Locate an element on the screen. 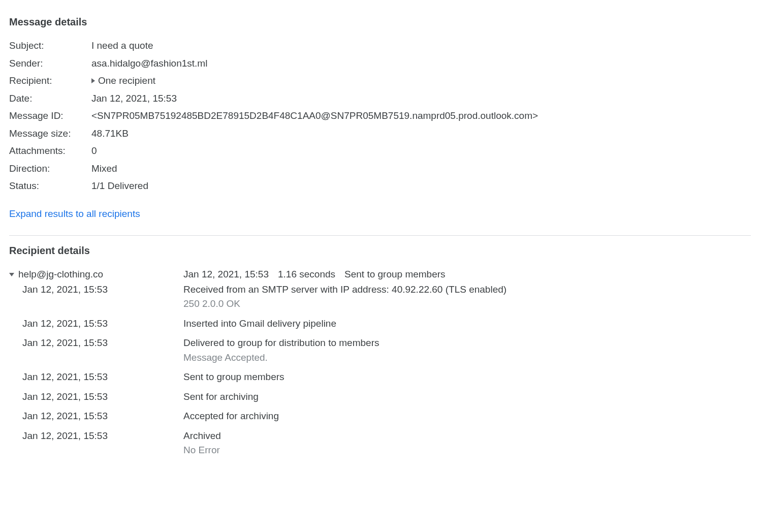 The width and height of the screenshot is (760, 532). detail-label: Recipient: is located at coordinates (50, 81).